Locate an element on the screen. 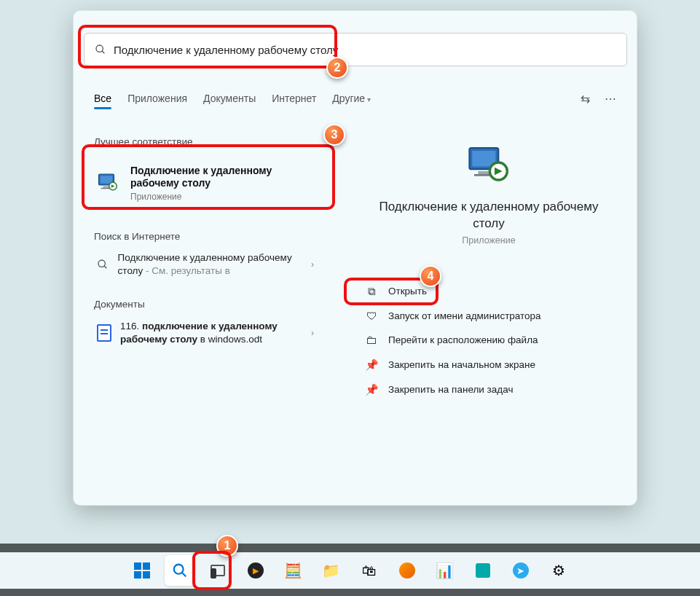 The width and height of the screenshot is (700, 596). action-run-admin: 🛡 Запуск от имени администратора is located at coordinates (489, 316).